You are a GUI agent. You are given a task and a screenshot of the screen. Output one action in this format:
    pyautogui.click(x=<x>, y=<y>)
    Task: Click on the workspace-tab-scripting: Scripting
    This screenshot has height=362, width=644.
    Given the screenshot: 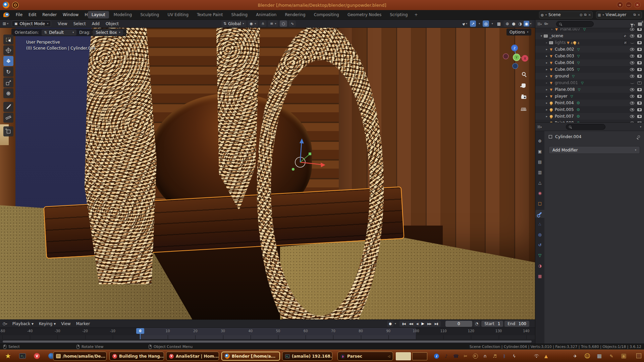 What is the action you would take?
    pyautogui.click(x=398, y=15)
    